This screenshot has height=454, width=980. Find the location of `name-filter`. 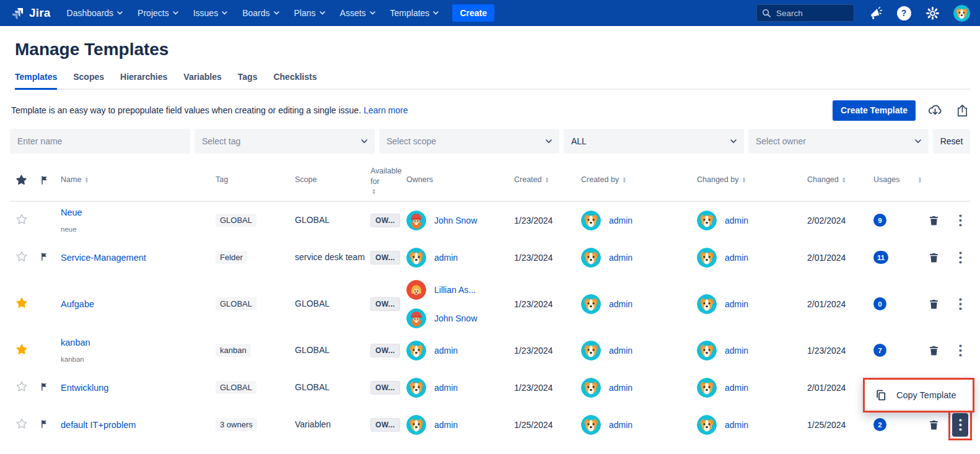

name-filter is located at coordinates (100, 141).